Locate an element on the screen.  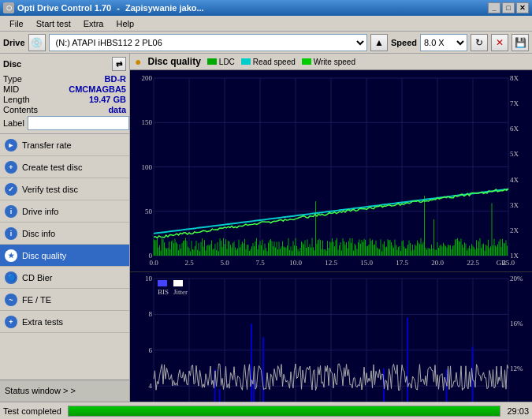
label-input is located at coordinates (79, 123).